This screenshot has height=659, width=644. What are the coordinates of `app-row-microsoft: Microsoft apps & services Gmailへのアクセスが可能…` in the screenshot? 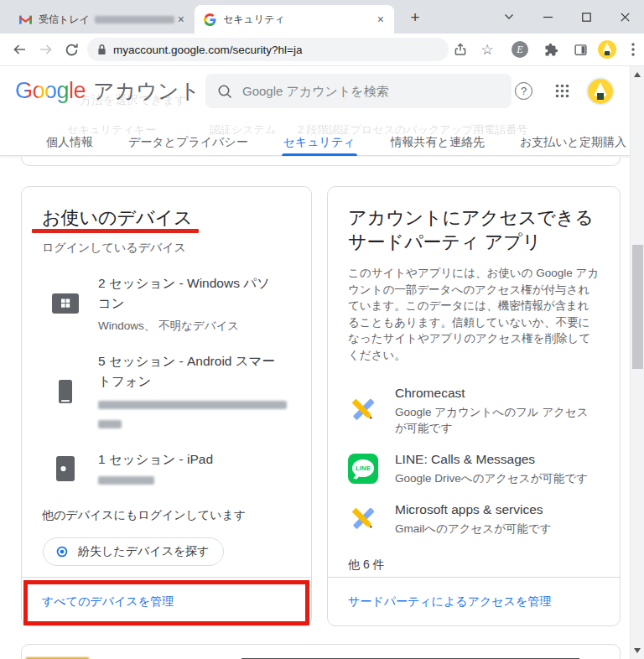 It's located at (474, 518).